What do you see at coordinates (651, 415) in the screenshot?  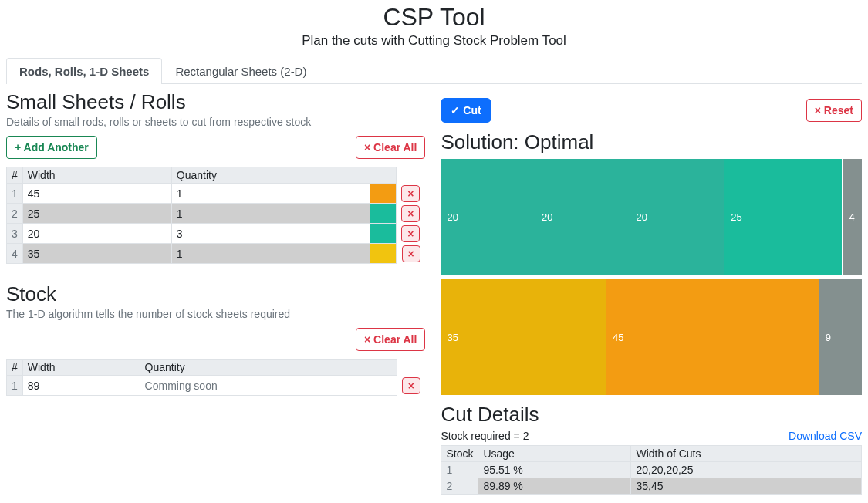 I see `cutdetails-title: Cut Details` at bounding box center [651, 415].